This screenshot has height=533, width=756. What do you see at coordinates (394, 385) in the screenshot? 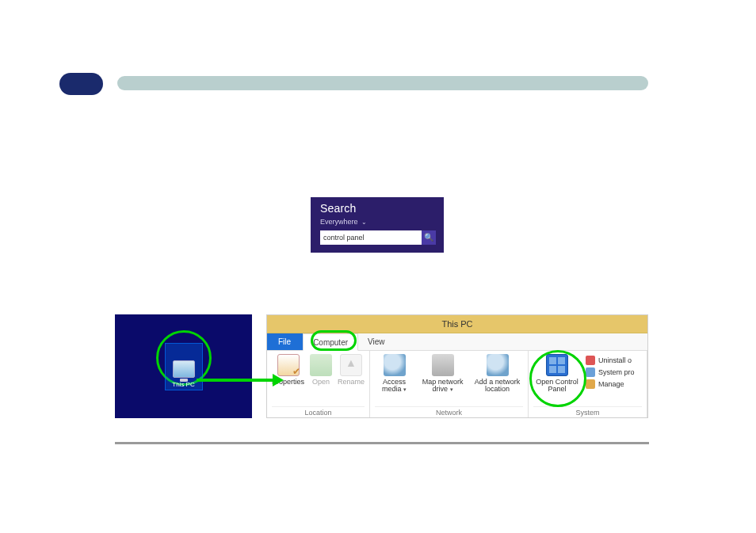
I see `access-media-label: Access media` at bounding box center [394, 385].